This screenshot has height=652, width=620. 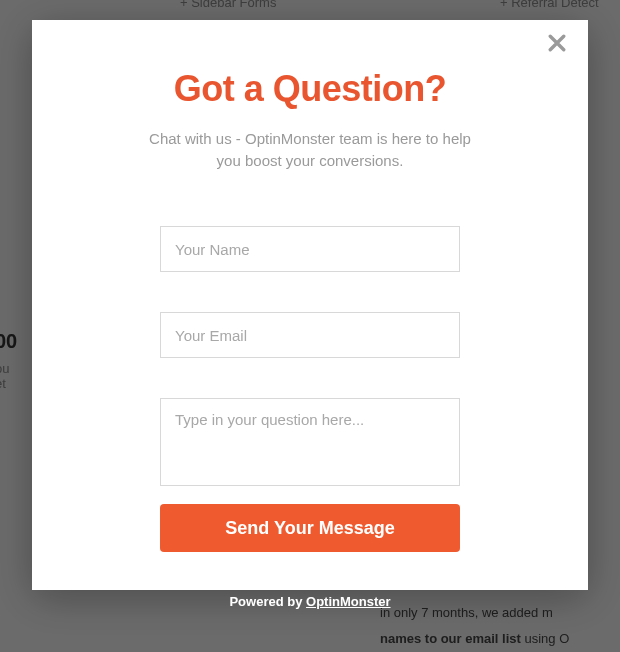 I want to click on submit-button: Send Your Message, so click(x=310, y=528).